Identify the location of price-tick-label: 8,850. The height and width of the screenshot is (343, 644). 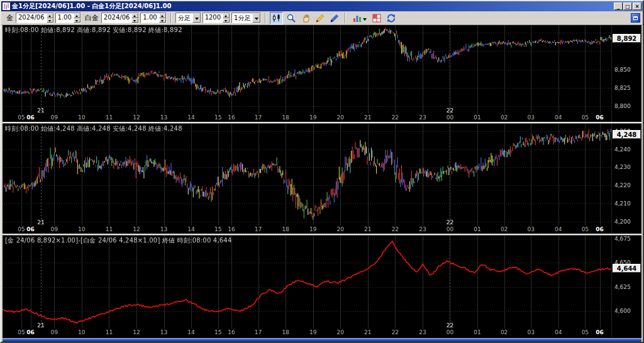
(623, 70).